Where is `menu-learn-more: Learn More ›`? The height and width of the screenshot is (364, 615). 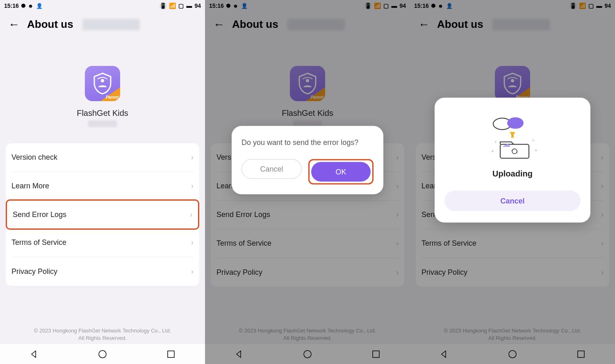
menu-learn-more: Learn More › is located at coordinates (102, 186).